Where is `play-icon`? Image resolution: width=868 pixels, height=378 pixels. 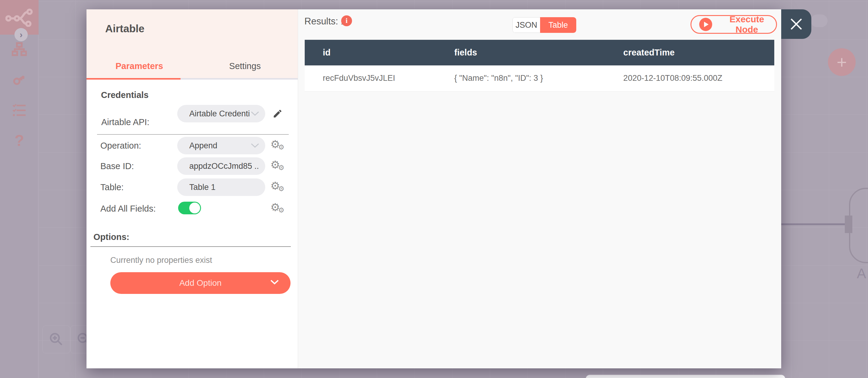 play-icon is located at coordinates (706, 24).